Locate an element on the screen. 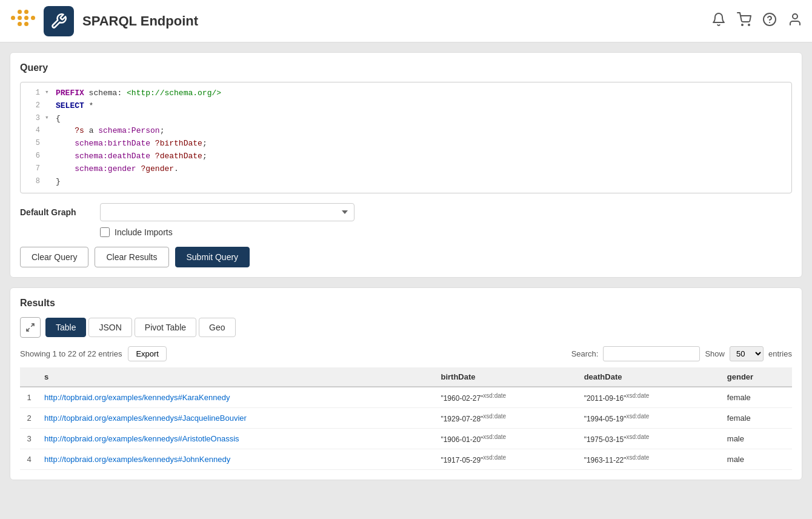  row-num: 4 is located at coordinates (29, 460).